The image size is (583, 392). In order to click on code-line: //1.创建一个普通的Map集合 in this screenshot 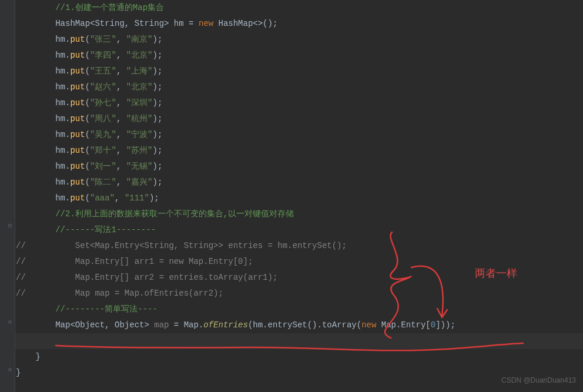, I will do `click(299, 8)`.